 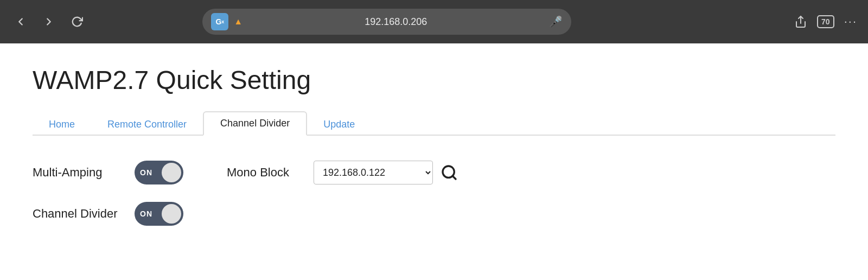 What do you see at coordinates (77, 22) in the screenshot?
I see `reload-button` at bounding box center [77, 22].